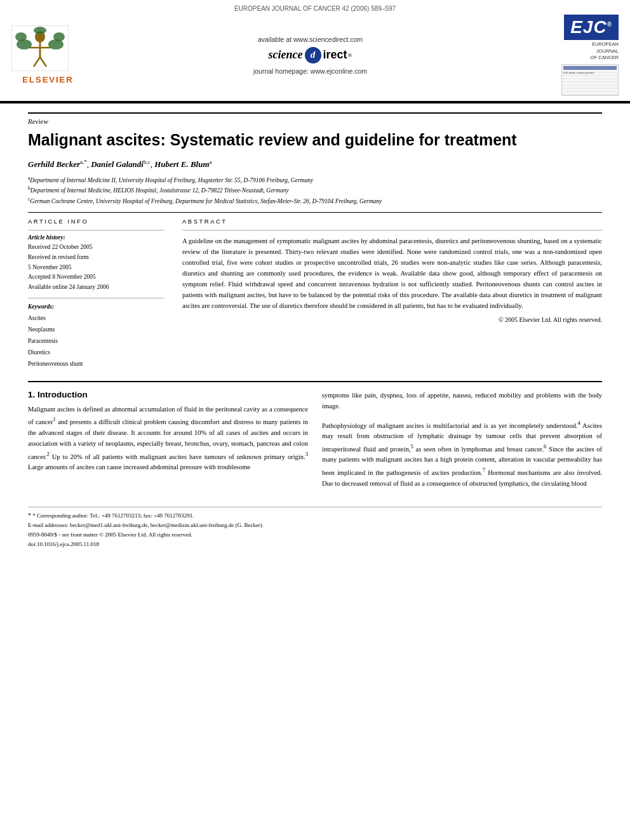  I want to click on authors-line: Gerhild Beckera,*, Daniel Galandib,c, Hu…, so click(315, 164).